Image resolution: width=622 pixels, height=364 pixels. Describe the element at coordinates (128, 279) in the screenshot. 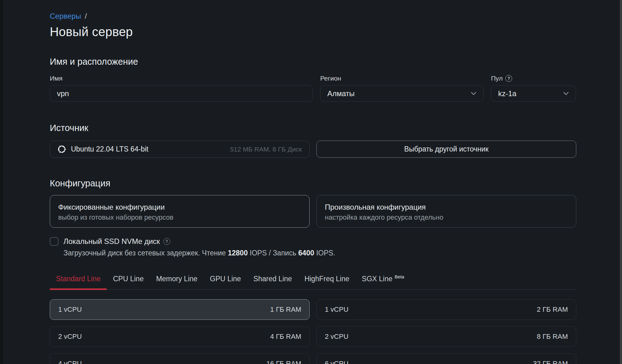

I see `tab-label: CPU Line` at that location.